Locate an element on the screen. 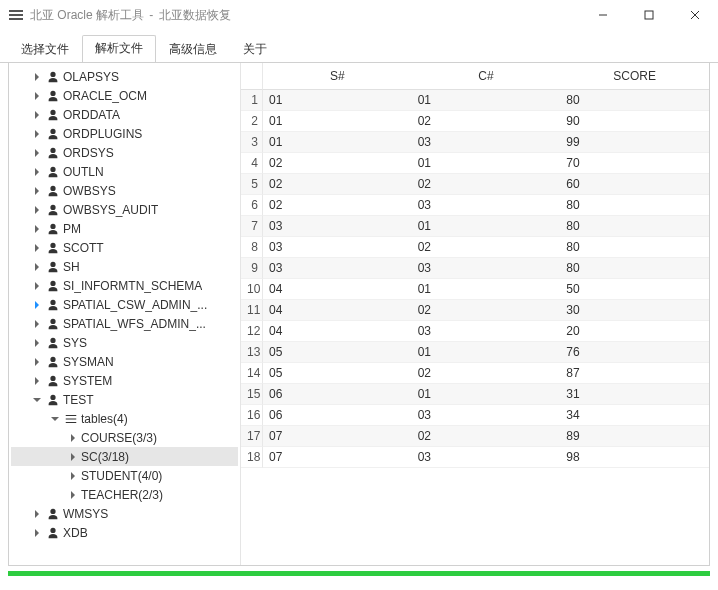 The width and height of the screenshot is (718, 590). tree-item: TEST is located at coordinates (124, 400).